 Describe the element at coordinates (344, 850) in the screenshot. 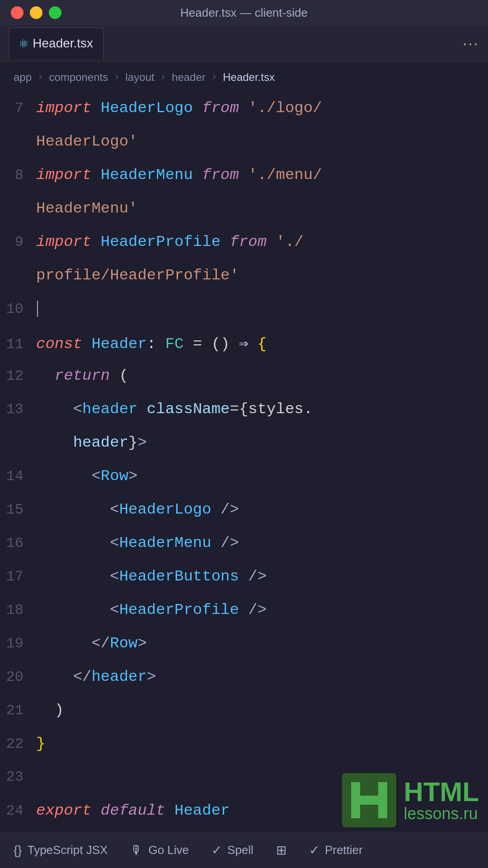

I see `status-prettier-label: Prettier` at that location.